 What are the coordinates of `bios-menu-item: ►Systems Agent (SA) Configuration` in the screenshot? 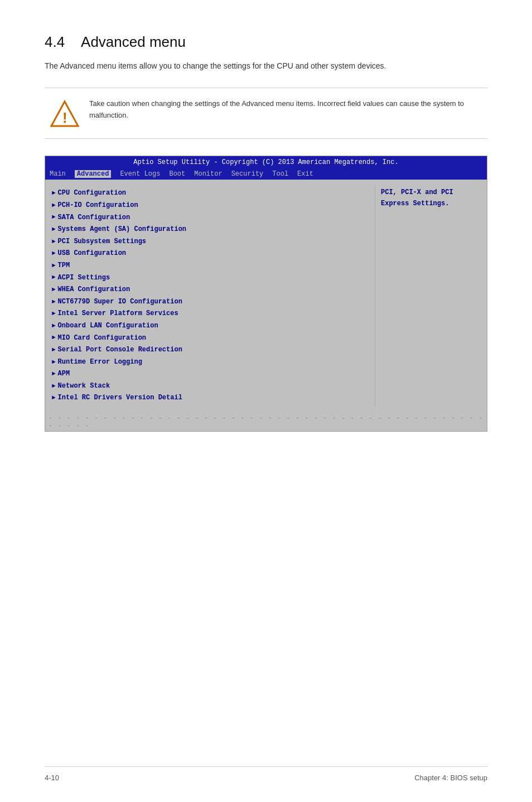 It's located at (210, 230).